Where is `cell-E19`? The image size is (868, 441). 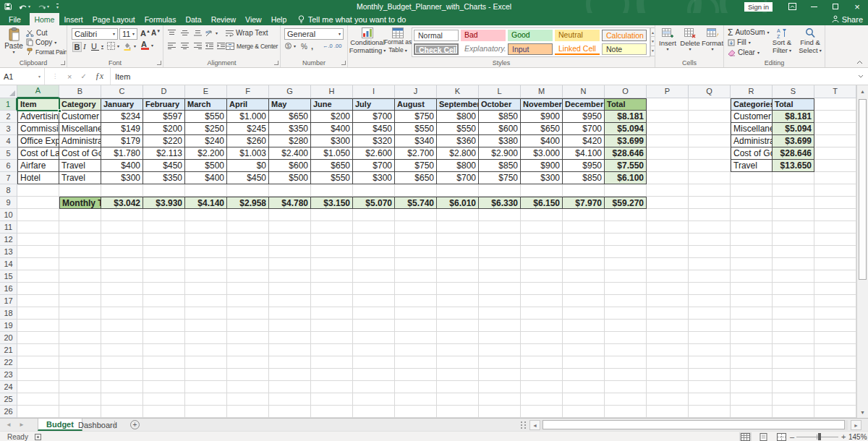 cell-E19 is located at coordinates (206, 325).